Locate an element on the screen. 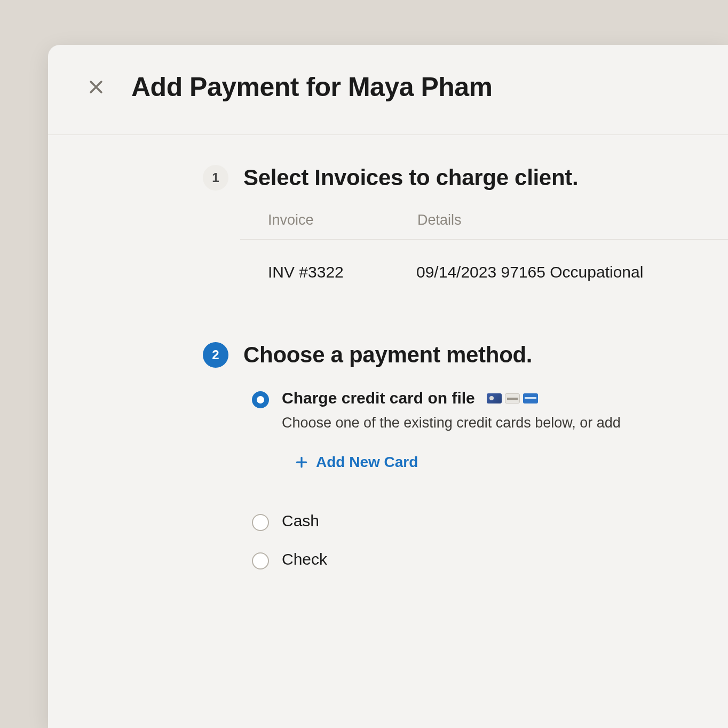 Image resolution: width=728 pixels, height=728 pixels. step-header: 1 Select Invoices to charge client. is located at coordinates (465, 178).